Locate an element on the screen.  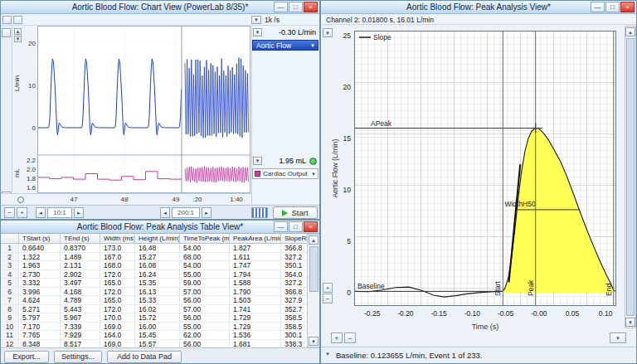
cell: 56.00 is located at coordinates (205, 344).